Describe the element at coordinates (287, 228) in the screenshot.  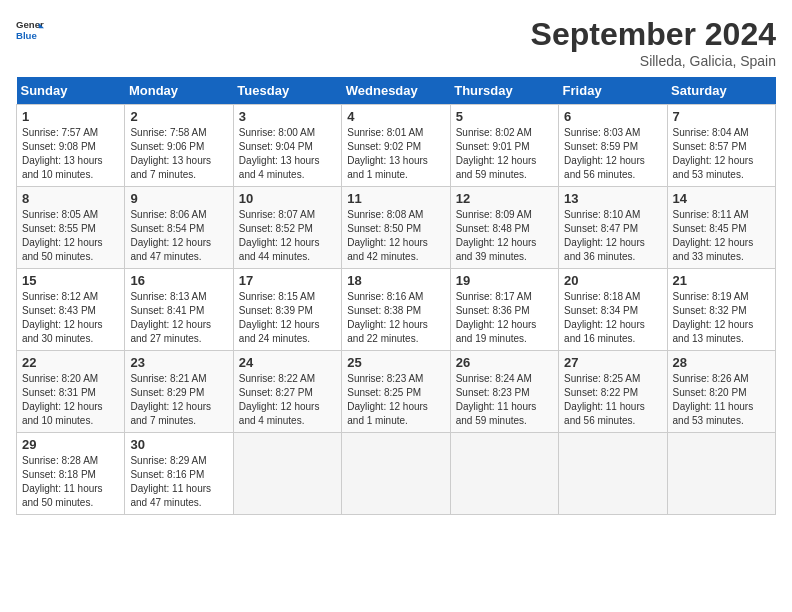
I see `day-cell: 10Sunrise: 8:07 AMSunset: 8:52 PMDayligh…` at that location.